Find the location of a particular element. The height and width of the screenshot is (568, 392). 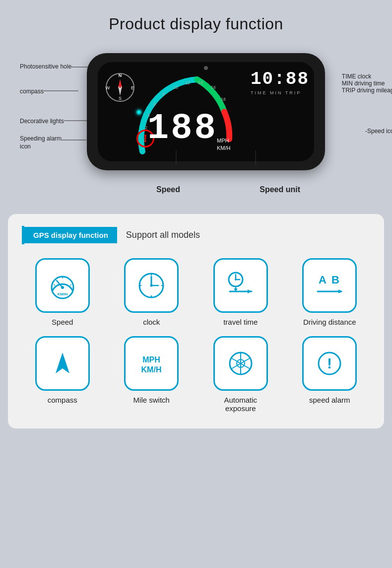

driving-distance-label: Driving distance is located at coordinates (329, 322).